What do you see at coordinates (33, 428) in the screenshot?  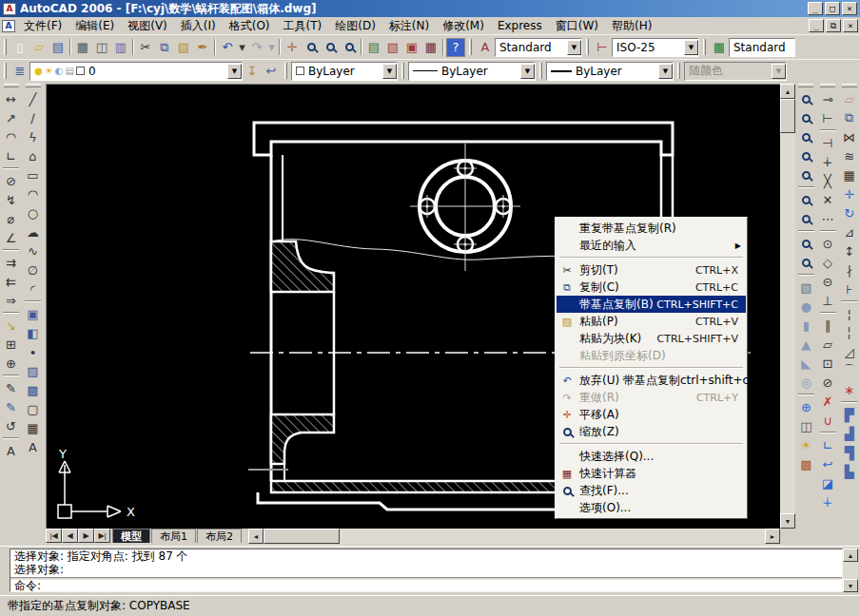 I see `table-button: ▦` at bounding box center [33, 428].